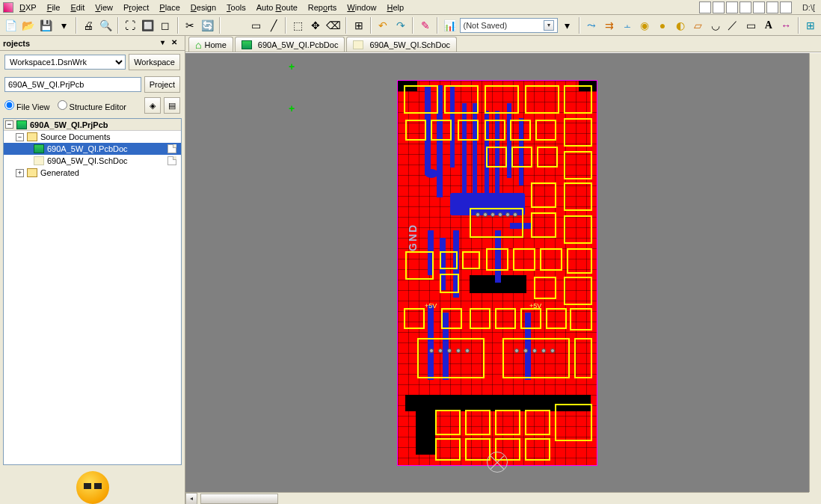  What do you see at coordinates (28, 7) in the screenshot?
I see `menu-dxp: DXP` at bounding box center [28, 7].